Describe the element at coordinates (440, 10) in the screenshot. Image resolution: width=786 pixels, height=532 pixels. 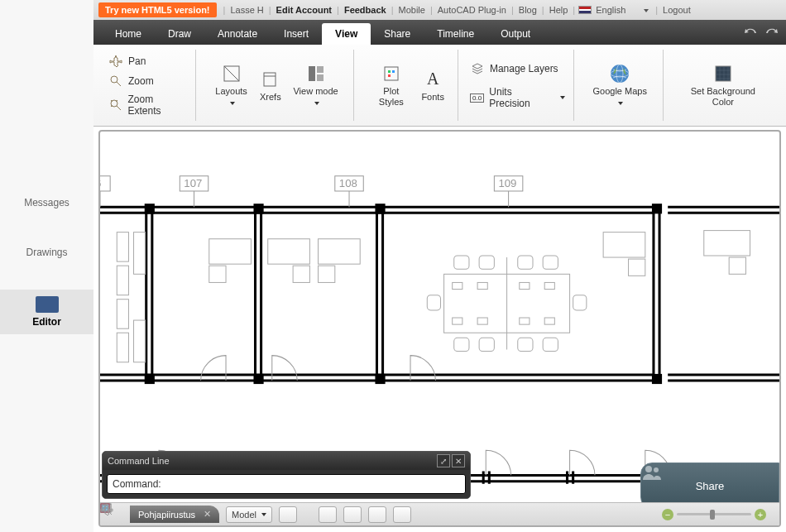
I see `topbar: Try new HTML5 version! | Lasse H | Edit …` at that location.